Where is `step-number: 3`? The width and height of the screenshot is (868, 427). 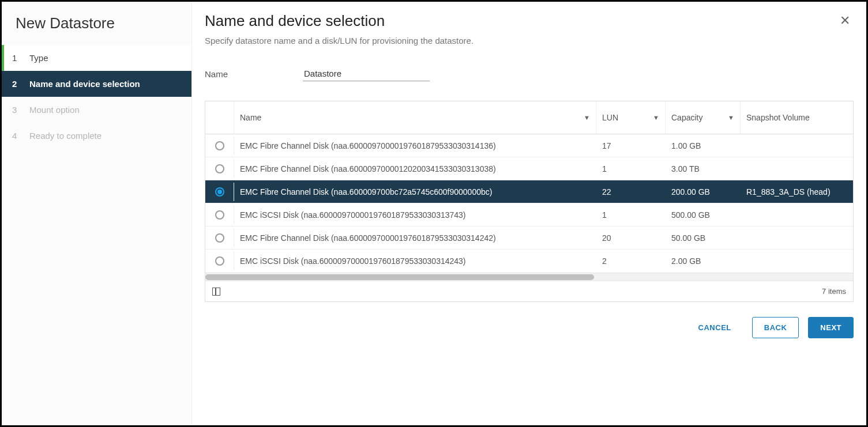 step-number: 3 is located at coordinates (18, 109).